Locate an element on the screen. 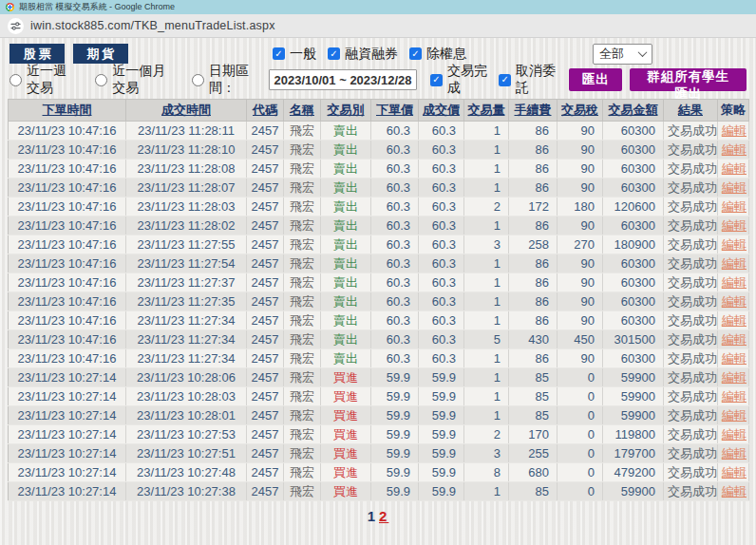 Image resolution: width=756 pixels, height=545 pixels. cell-qty: 5 is located at coordinates (486, 340).